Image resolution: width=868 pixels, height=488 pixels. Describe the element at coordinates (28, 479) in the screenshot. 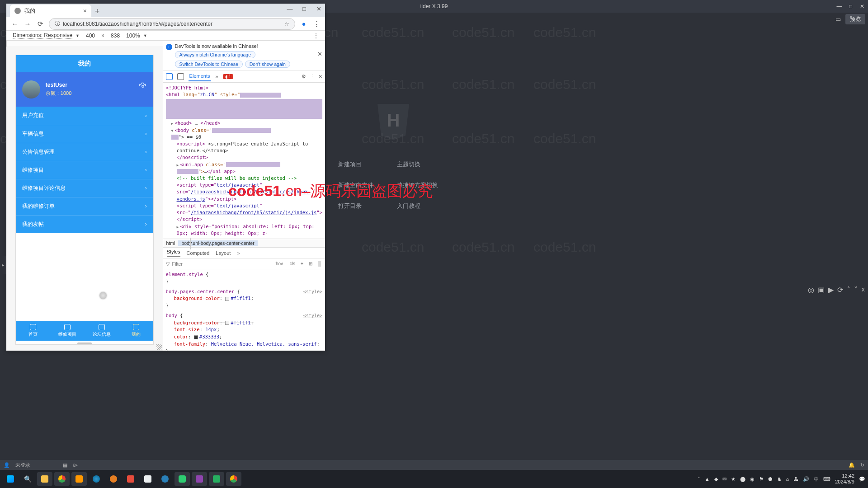

I see `task-search-icon: 🔍` at that location.